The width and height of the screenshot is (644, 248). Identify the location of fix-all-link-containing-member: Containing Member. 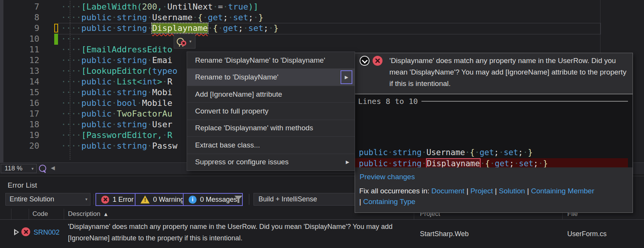
(563, 191).